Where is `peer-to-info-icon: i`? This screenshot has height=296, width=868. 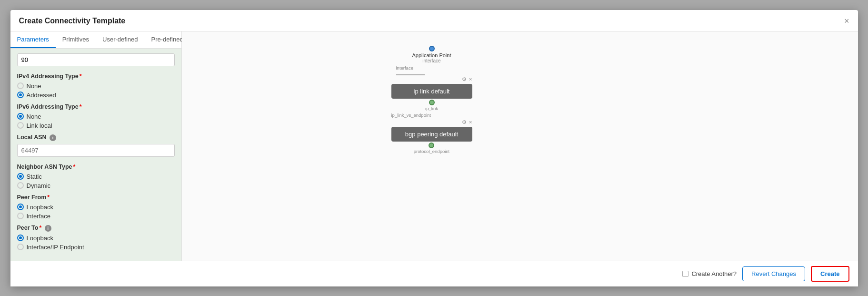
peer-to-info-icon: i is located at coordinates (48, 228).